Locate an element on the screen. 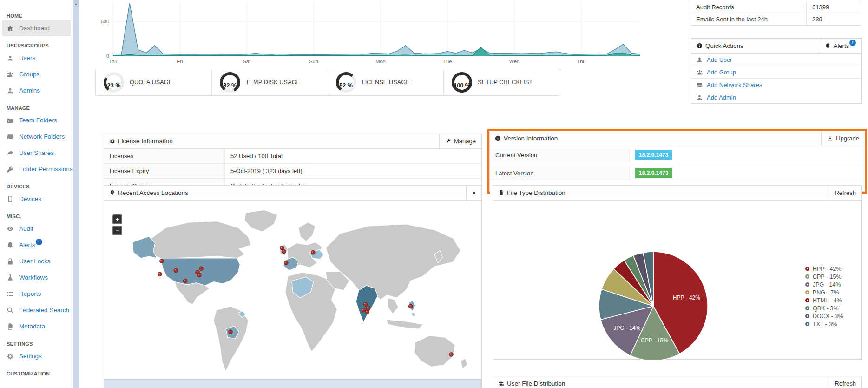 The image size is (868, 388). refresh-user-file-button: Refresh is located at coordinates (845, 382).